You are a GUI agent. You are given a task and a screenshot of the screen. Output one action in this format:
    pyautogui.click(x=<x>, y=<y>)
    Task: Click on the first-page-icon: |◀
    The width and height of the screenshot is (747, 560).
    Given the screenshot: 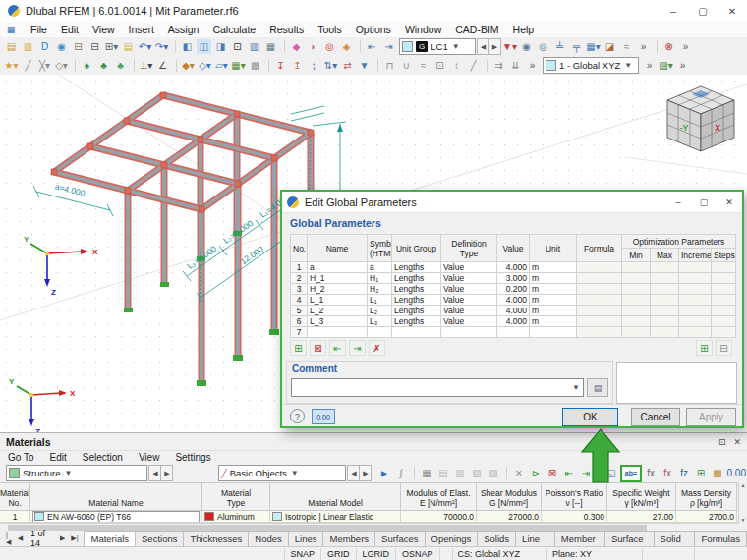 What is the action you would take?
    pyautogui.click(x=9, y=538)
    